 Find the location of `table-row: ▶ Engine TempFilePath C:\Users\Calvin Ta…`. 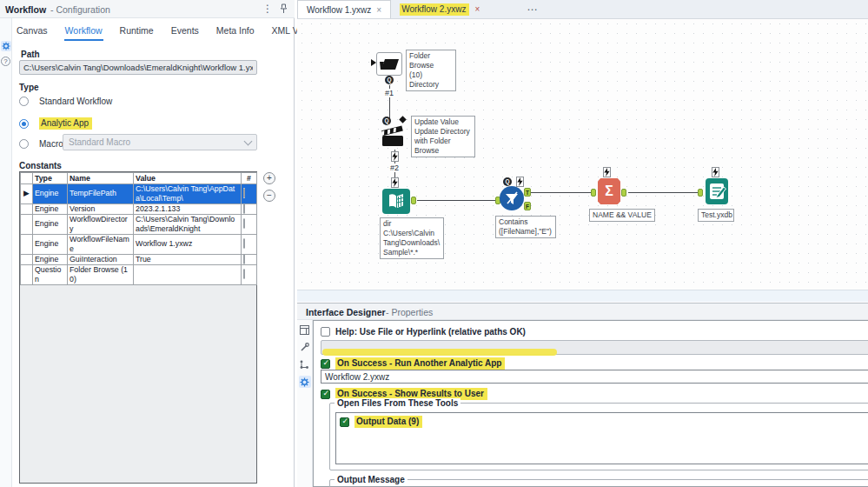

table-row: ▶ Engine TempFilePath C:\Users\Calvin Ta… is located at coordinates (139, 195).